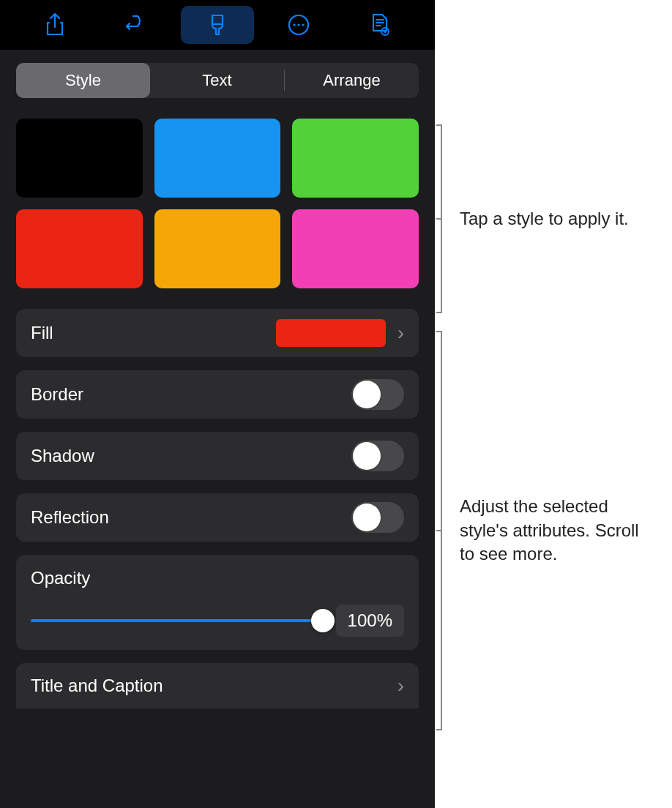  What do you see at coordinates (217, 81) in the screenshot?
I see `segmented-control: Style Text Arrange` at bounding box center [217, 81].